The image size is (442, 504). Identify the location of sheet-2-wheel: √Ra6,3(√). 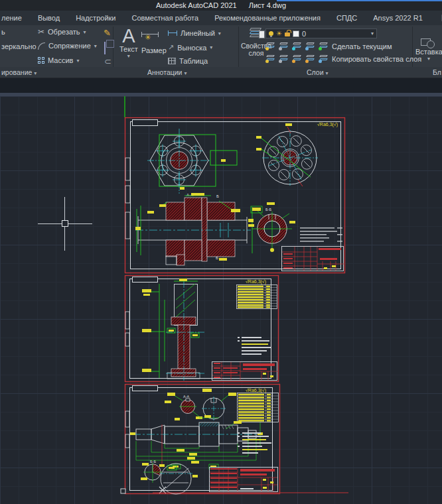
(202, 329).